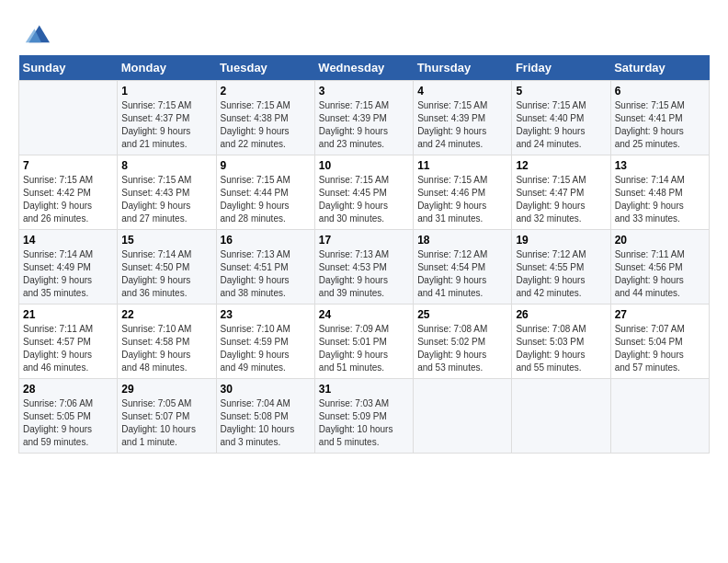 Image resolution: width=728 pixels, height=563 pixels. What do you see at coordinates (34, 32) in the screenshot?
I see `logo` at bounding box center [34, 32].